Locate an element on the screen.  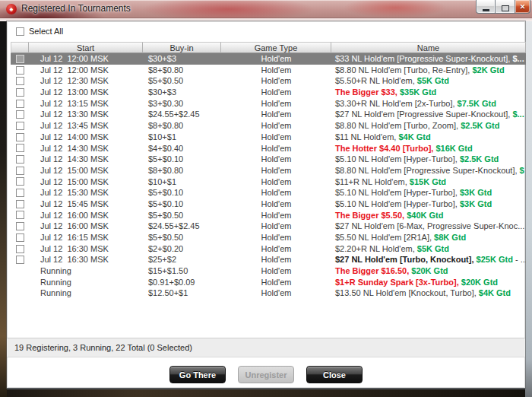
window-frame-bottom-edge is located at coordinates (266, 389).